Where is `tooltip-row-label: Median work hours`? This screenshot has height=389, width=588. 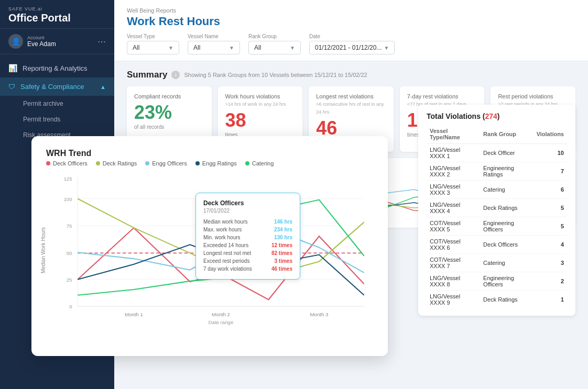
tooltip-row-label: Median work hours is located at coordinates (225, 222).